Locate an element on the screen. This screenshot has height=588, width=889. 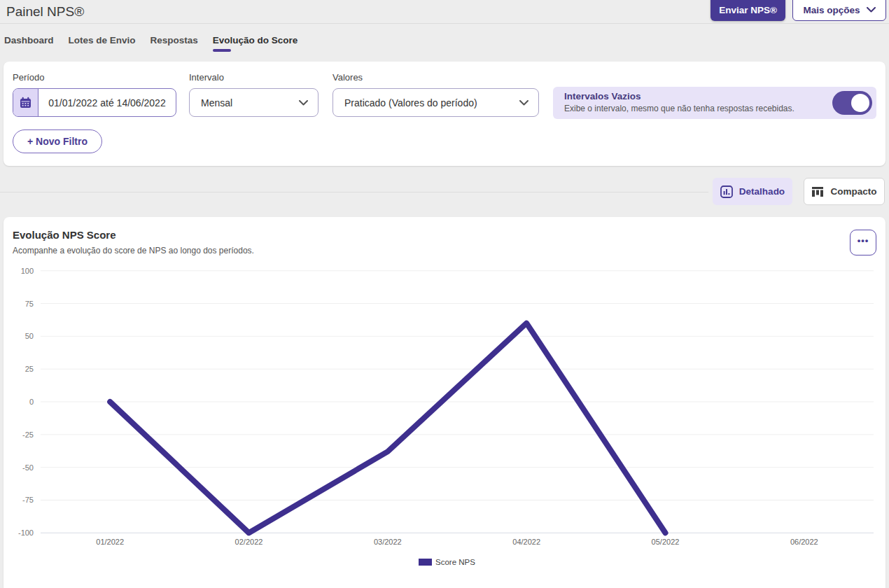
valores-select: Praticado (Valores do período) is located at coordinates (435, 102).